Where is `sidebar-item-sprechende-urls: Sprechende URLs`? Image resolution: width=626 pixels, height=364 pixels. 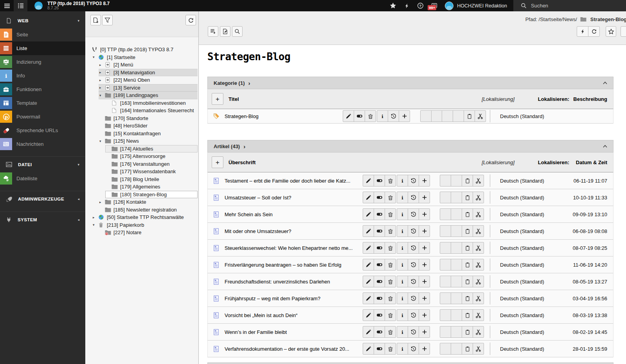
sidebar-item-sprechende-urls: Sprechende URLs is located at coordinates (43, 131).